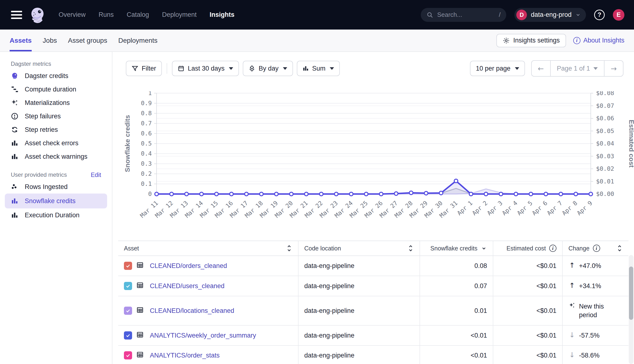  What do you see at coordinates (185, 356) in the screenshot?
I see `asset-link: ANALYTICS/order_stats` at bounding box center [185, 356].